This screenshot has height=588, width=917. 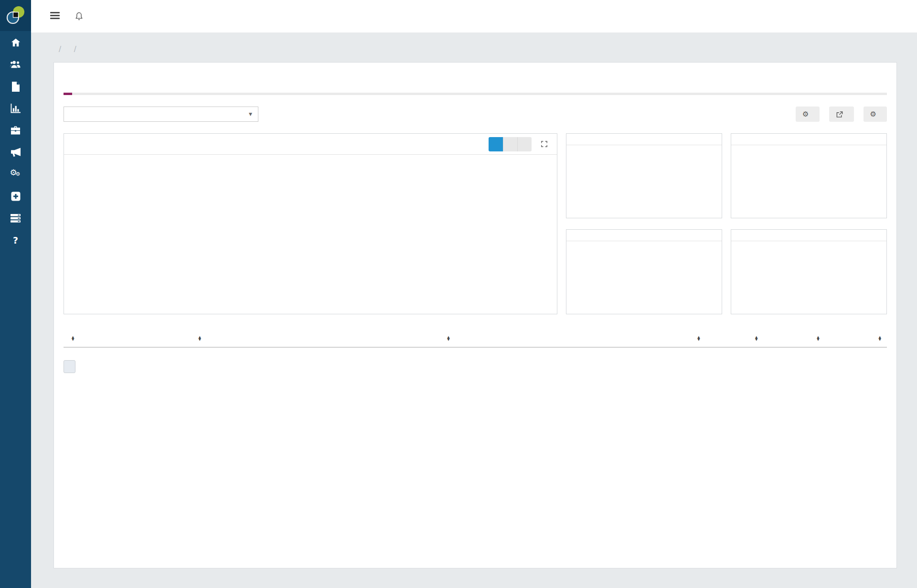 I want to click on column-header-page-views-pct: ▲▼, so click(x=856, y=339).